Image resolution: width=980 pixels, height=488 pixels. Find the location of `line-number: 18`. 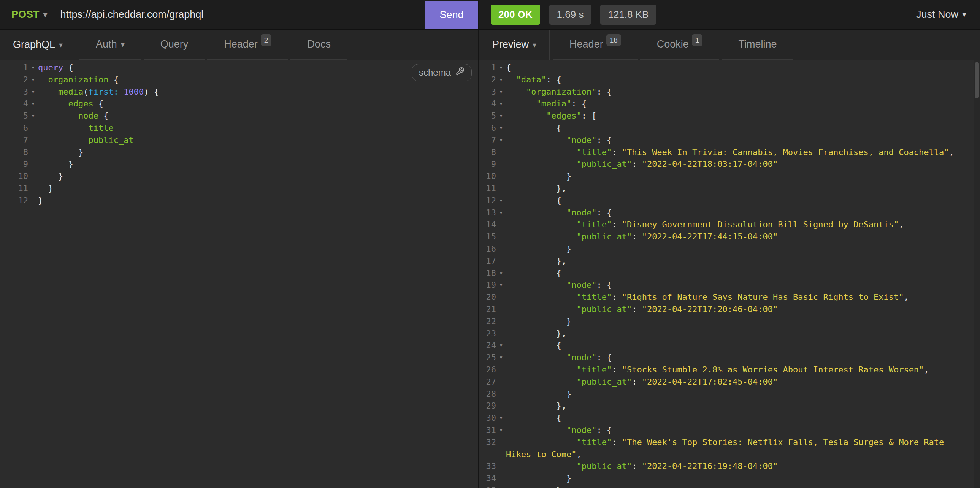

line-number: 18 is located at coordinates (488, 273).